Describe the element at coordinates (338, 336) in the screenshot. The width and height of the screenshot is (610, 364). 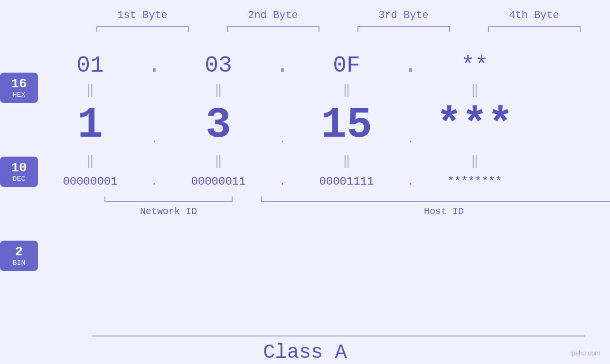
I see `class-bracket-container` at that location.